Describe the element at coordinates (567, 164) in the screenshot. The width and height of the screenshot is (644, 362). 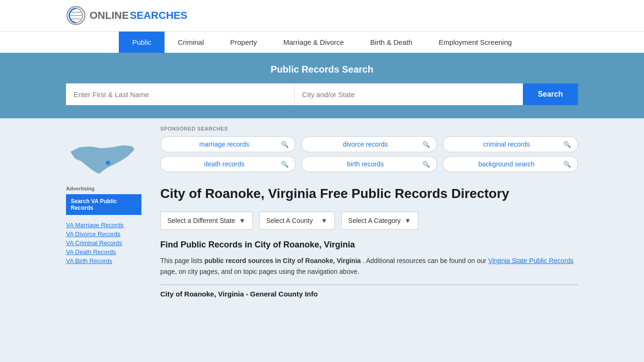
I see `search-icon-6: 🔍` at that location.